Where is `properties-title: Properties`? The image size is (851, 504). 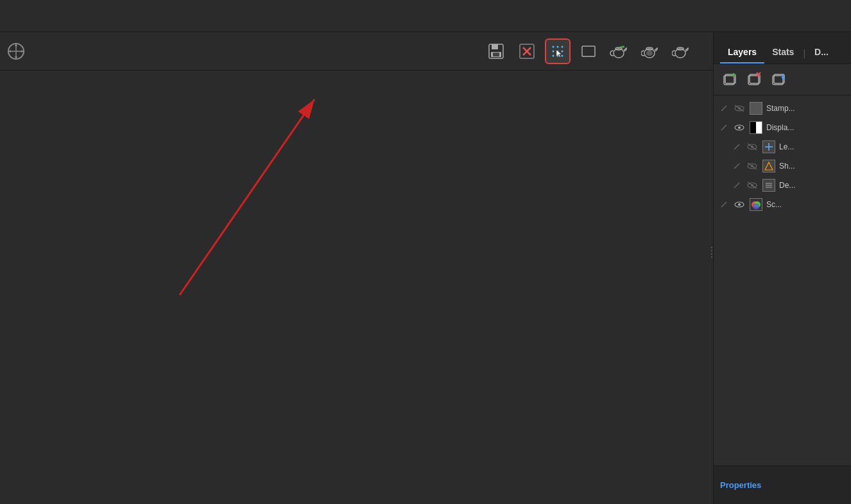 properties-title: Properties is located at coordinates (741, 485).